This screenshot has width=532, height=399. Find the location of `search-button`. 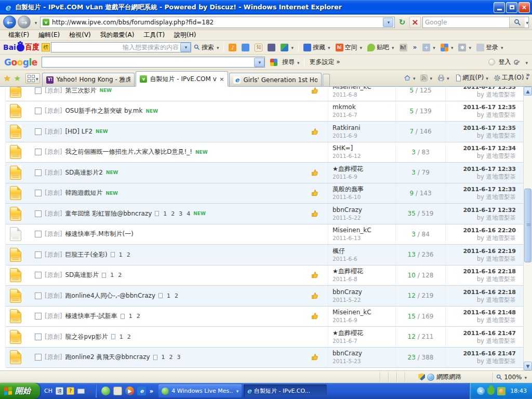

search-button is located at coordinates (517, 22).